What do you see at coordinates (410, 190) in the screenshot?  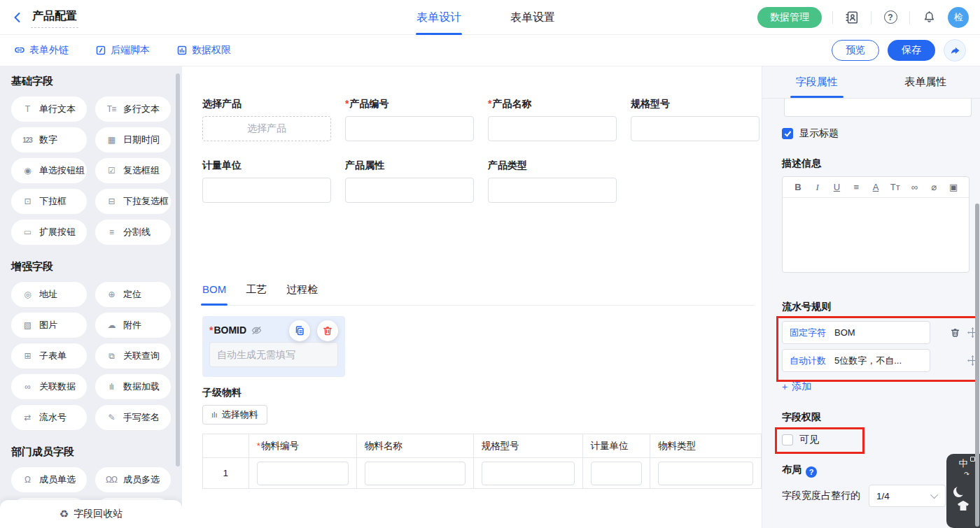 I see `product-attribute-input` at bounding box center [410, 190].